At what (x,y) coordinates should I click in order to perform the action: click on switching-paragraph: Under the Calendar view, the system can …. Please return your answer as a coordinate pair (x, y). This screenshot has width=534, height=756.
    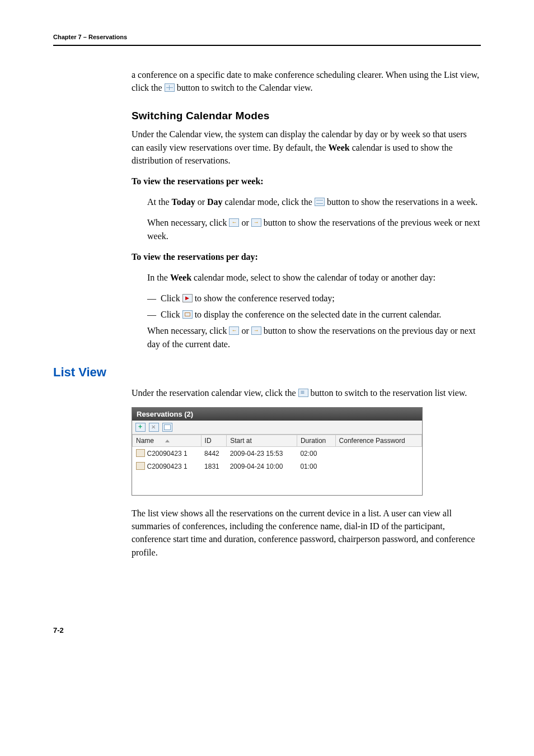
    Looking at the image, I should click on (306, 147).